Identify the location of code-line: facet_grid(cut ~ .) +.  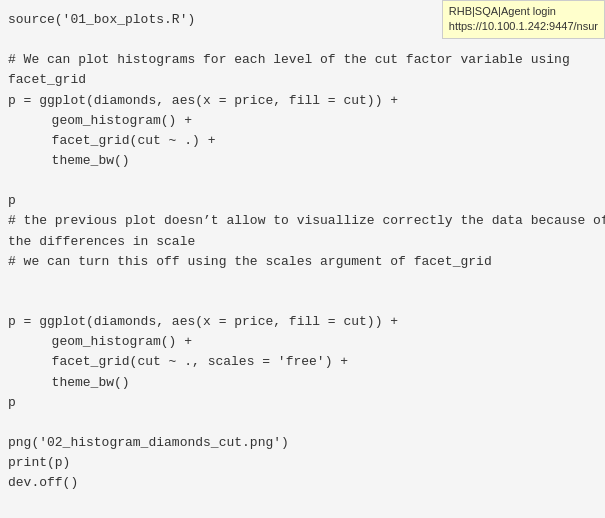
(302, 141).